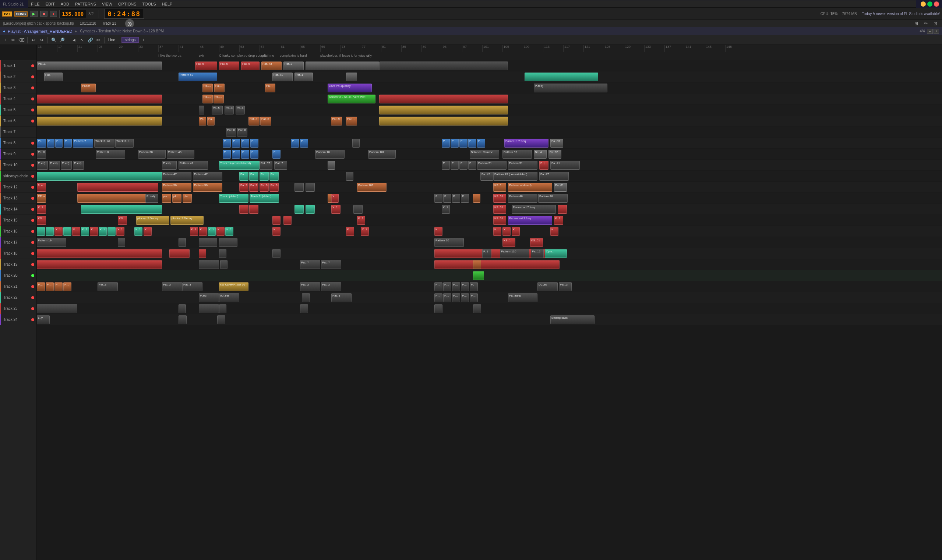  I want to click on pattern-1-6: Pat..3, so click(294, 66).